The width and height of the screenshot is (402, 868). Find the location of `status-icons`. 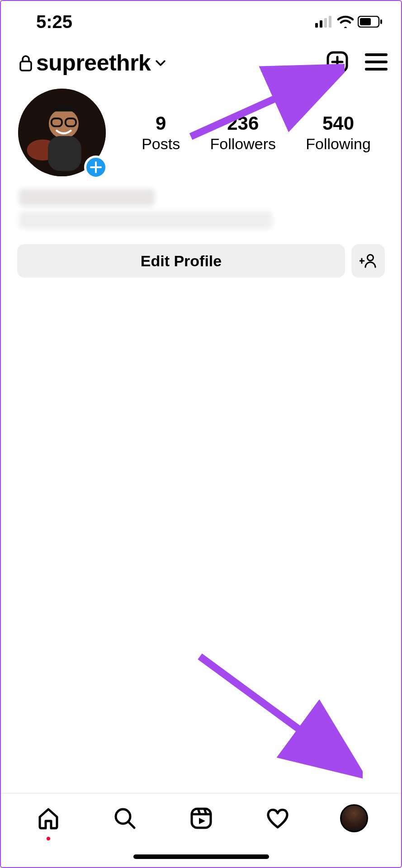

status-icons is located at coordinates (349, 22).